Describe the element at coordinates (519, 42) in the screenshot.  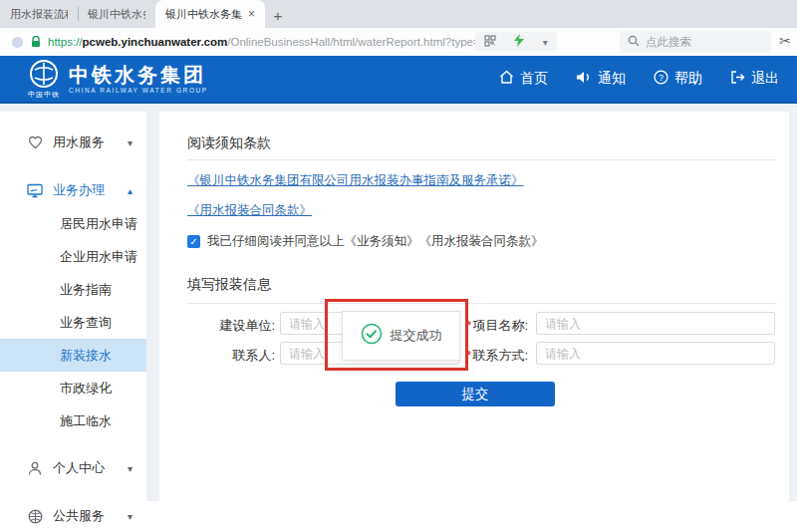
I see `speed-mode-lightning-icon` at that location.